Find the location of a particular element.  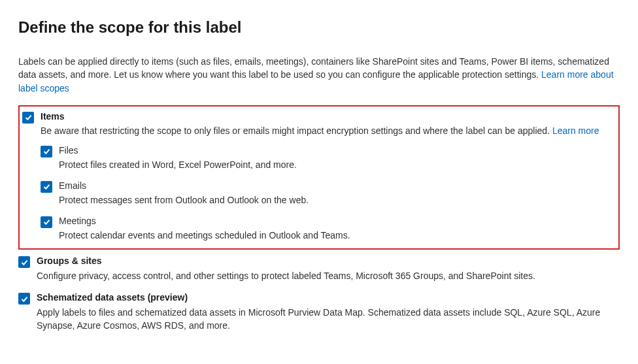

items-desc: Be aware that restricting the scope to o… is located at coordinates (327, 131).